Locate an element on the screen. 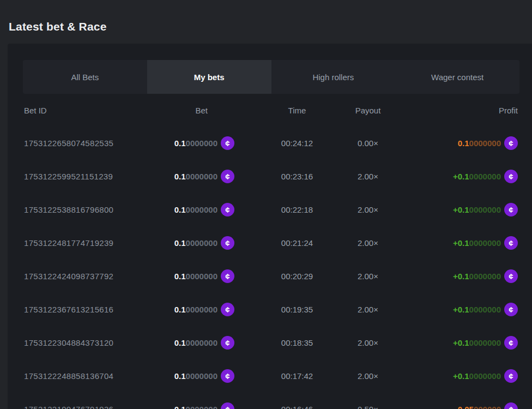 The image size is (532, 409). profit-cell: 0.05000000 ¢ is located at coordinates (468, 406).